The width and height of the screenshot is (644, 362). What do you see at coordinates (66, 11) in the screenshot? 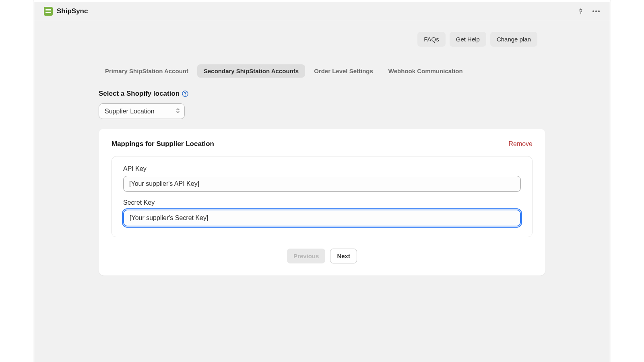
I see `header-left: ShipSync` at bounding box center [66, 11].